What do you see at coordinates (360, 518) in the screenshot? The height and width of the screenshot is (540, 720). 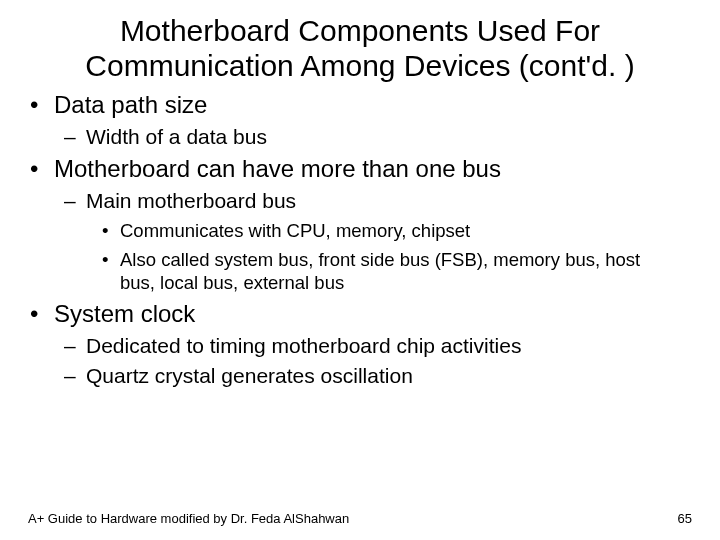 I see `footer: A+ Guide to Hardware modified by Dr. Fed…` at bounding box center [360, 518].